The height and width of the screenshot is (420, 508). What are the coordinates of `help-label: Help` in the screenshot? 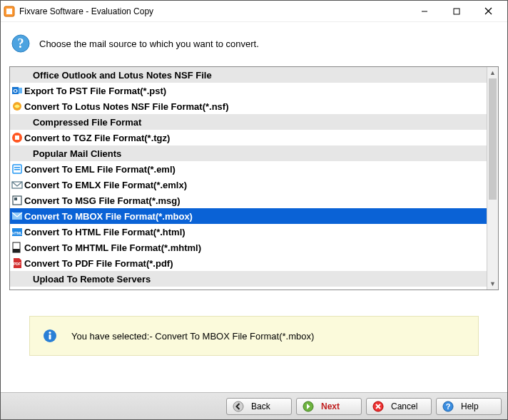 It's located at (469, 406).